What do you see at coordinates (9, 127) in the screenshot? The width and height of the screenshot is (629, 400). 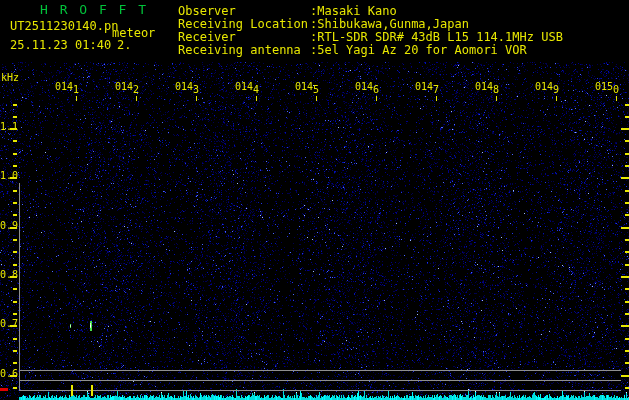 I see `y-tick-label: 1.1` at bounding box center [9, 127].